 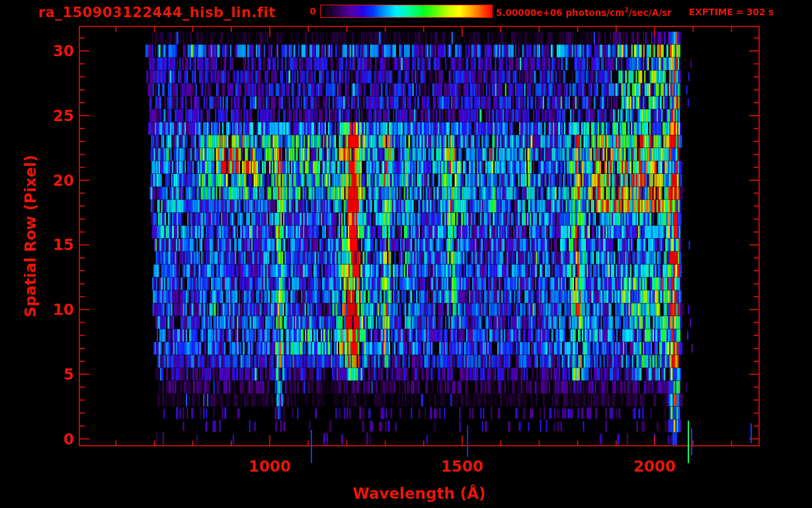 What do you see at coordinates (419, 493) in the screenshot?
I see `x-axis-title: Wavelength (Å)` at bounding box center [419, 493].